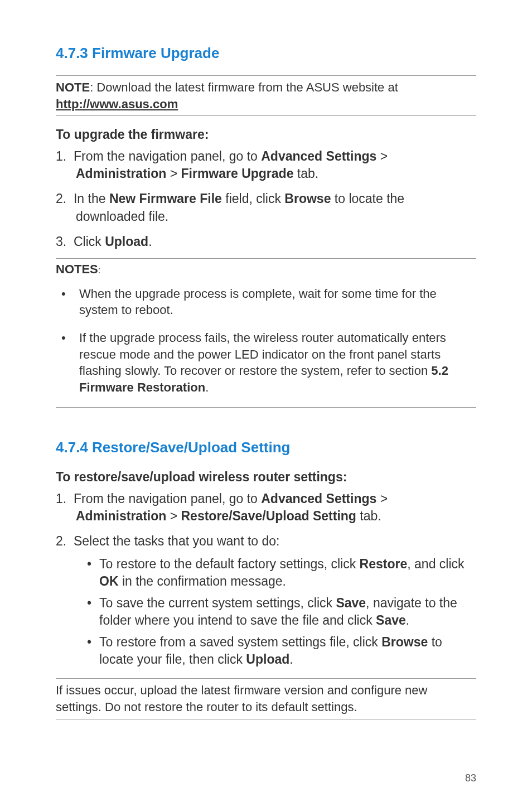 This screenshot has width=532, height=802. What do you see at coordinates (166, 199) in the screenshot?
I see `bold-text: New Firmware File` at bounding box center [166, 199].